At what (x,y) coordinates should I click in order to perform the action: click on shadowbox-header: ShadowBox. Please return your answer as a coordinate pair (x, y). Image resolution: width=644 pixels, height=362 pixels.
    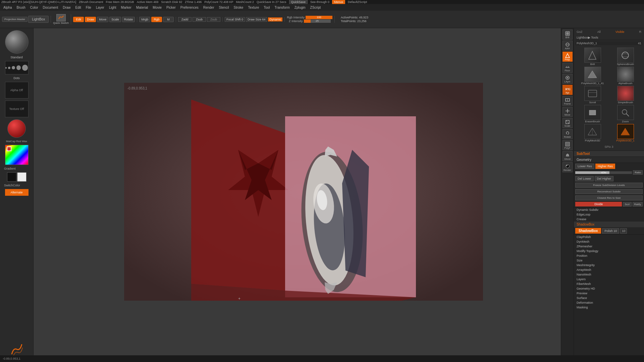
    Looking at the image, I should click on (609, 225).